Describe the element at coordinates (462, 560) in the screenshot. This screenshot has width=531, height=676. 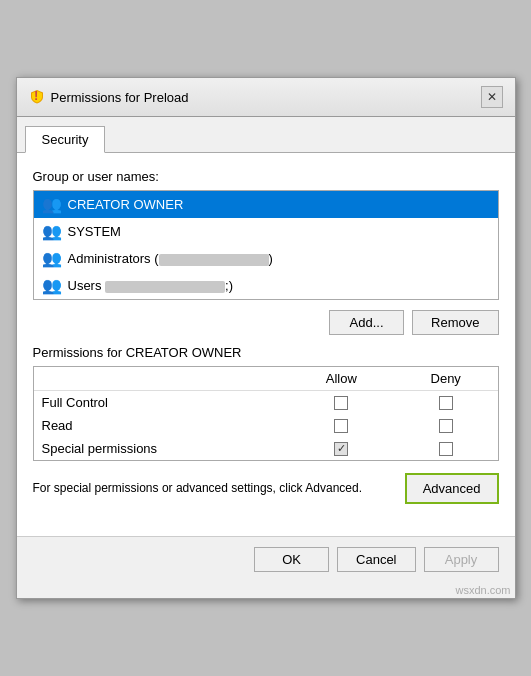
I see `apply-button: Apply` at that location.